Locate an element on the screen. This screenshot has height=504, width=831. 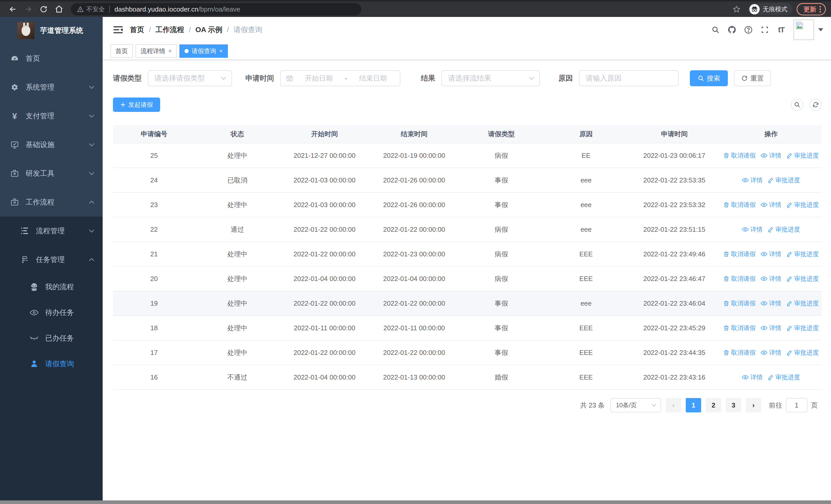
fullscreen-icon is located at coordinates (765, 30).